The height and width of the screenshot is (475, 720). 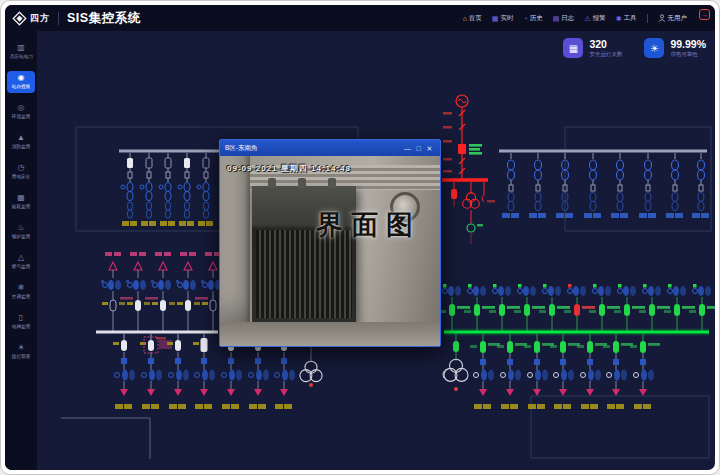 I want to click on header-bar: 四方 SIS集控系统 ⌂首页▦实时◔历史▤日志⚠报警✱工具无用户→, so click(x=360, y=18).